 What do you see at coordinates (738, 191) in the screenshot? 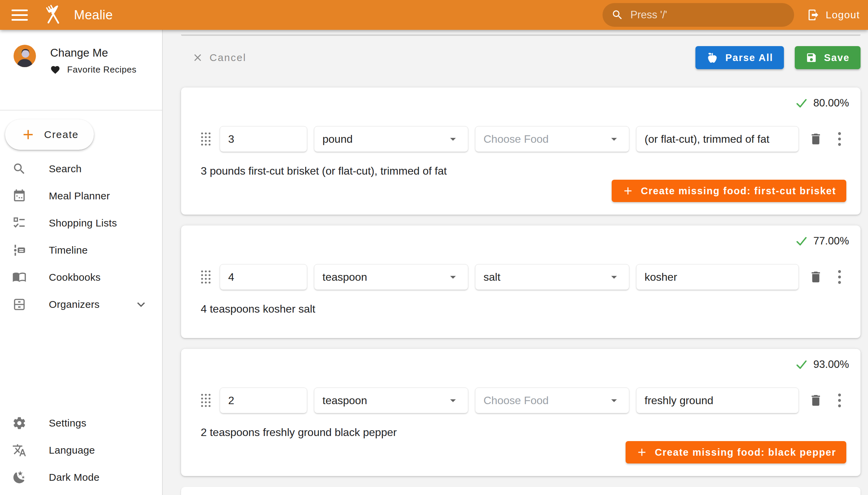
I see `create-missing-food-label: Create missing food: first-cut brisket` at bounding box center [738, 191].